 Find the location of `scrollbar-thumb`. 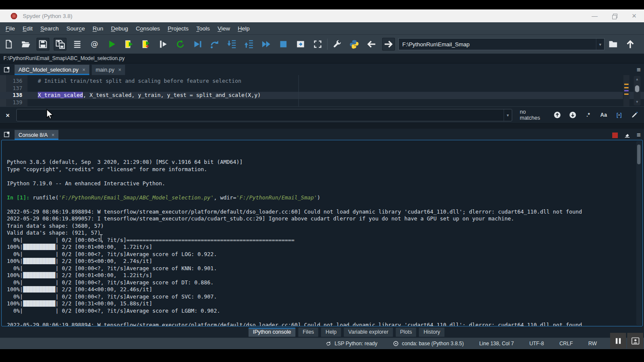

scrollbar-thumb is located at coordinates (637, 89).